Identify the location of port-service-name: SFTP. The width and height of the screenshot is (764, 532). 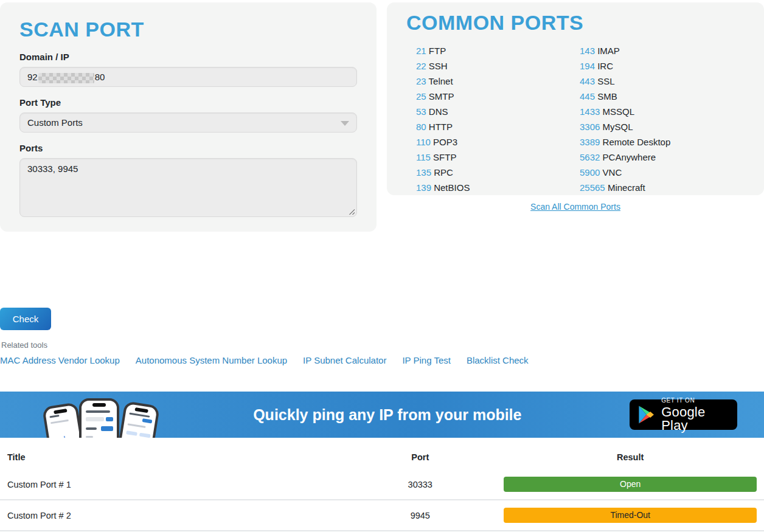
(444, 157).